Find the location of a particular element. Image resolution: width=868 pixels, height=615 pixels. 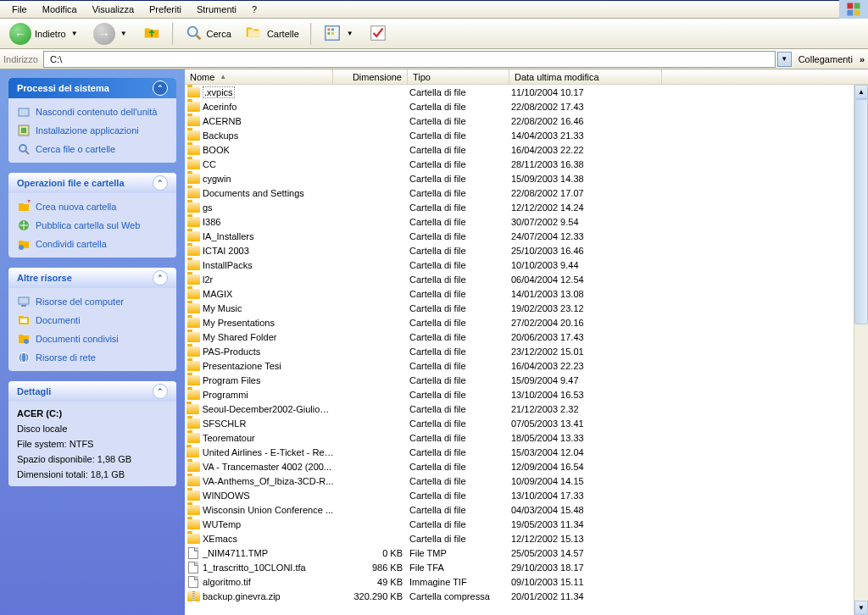

list-item: backup.ginevra.zip320.290 KBCartella com… is located at coordinates (526, 596).